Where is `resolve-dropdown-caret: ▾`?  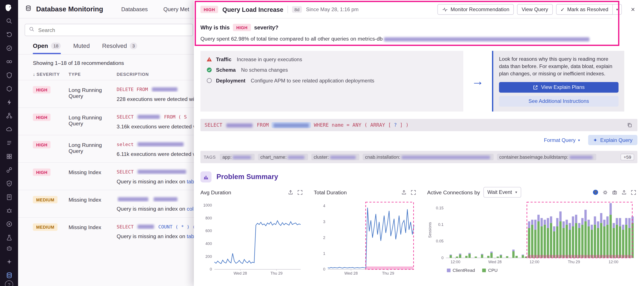
resolve-dropdown-caret: ▾ is located at coordinates (617, 9).